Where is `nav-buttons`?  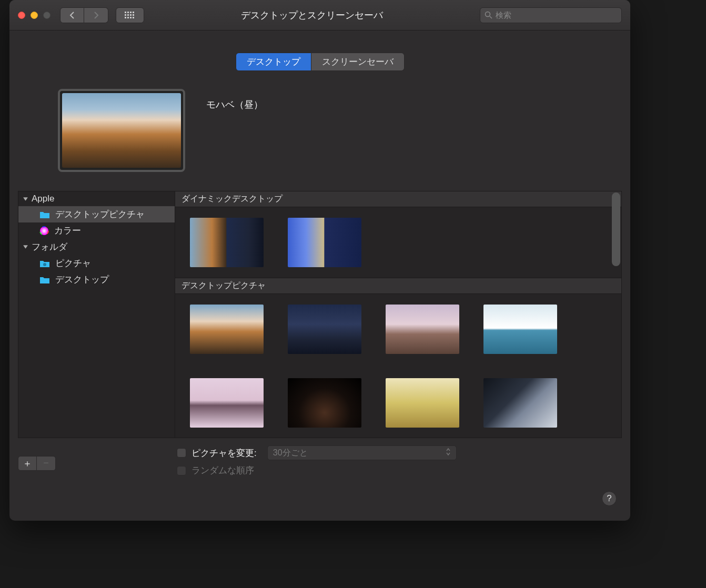 nav-buttons is located at coordinates (84, 15).